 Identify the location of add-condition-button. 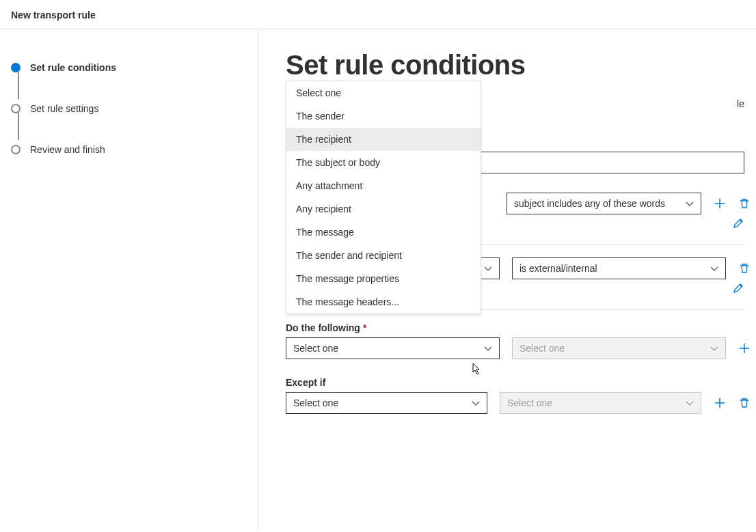
(720, 204).